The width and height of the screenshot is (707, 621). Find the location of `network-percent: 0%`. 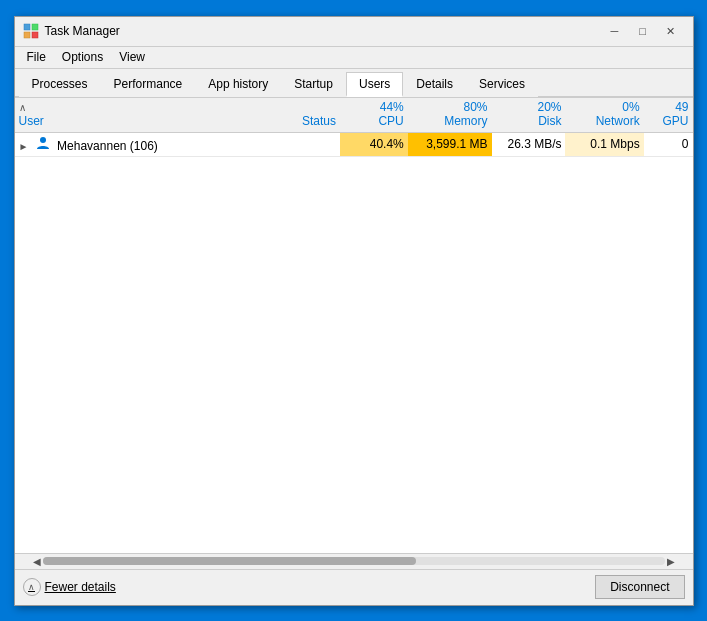

network-percent: 0% is located at coordinates (604, 106).